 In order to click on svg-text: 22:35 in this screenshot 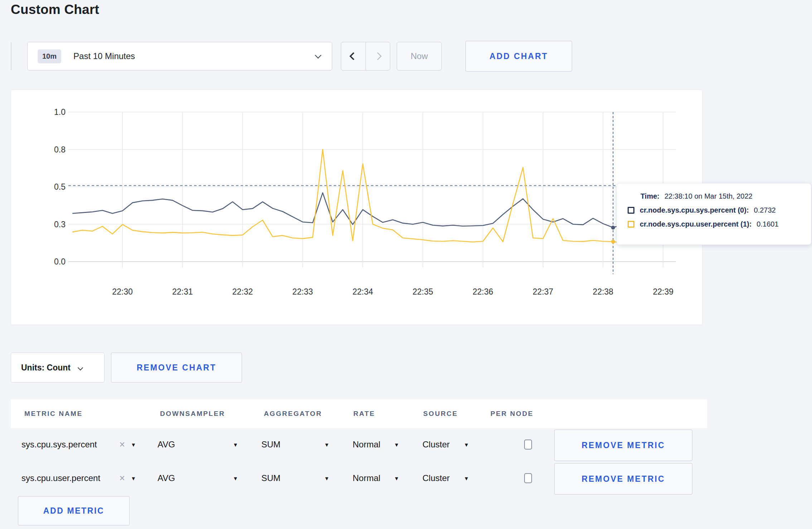, I will do `click(423, 292)`.